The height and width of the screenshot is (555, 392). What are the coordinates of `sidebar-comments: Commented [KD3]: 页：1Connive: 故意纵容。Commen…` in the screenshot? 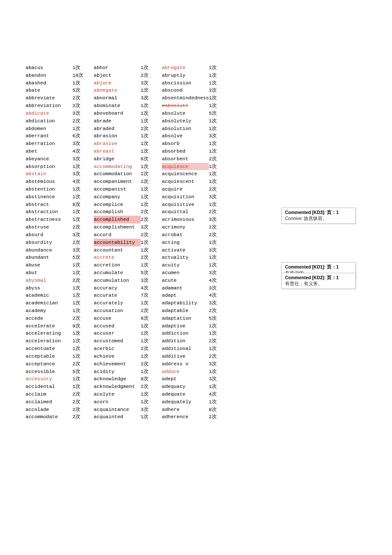 It's located at (324, 242).